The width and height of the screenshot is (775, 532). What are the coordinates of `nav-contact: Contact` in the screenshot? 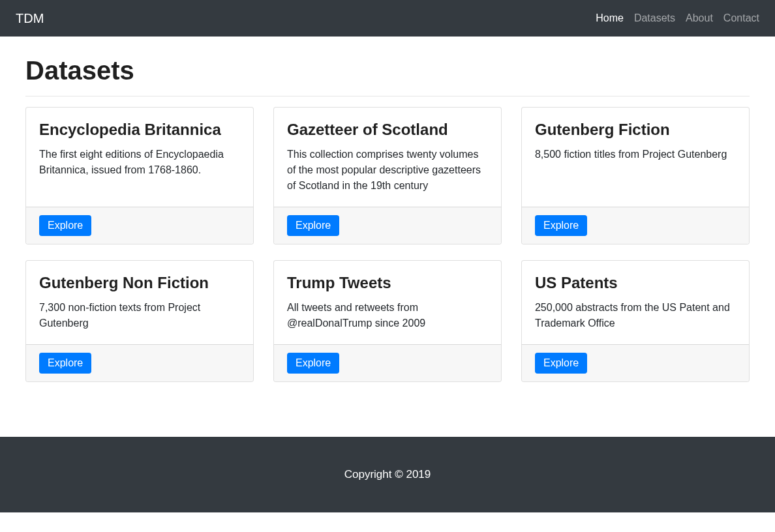 It's located at (741, 18).